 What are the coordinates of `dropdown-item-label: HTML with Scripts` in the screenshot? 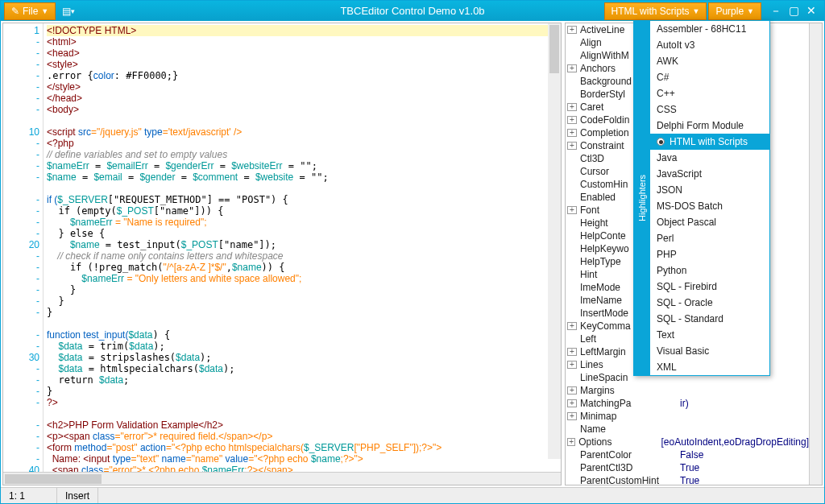 It's located at (709, 142).